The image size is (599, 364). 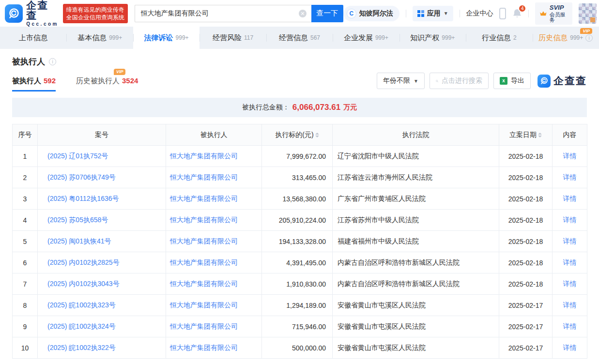 What do you see at coordinates (416, 242) in the screenshot?
I see `court-cell: 福建省福州市中级人民法院` at bounding box center [416, 242].